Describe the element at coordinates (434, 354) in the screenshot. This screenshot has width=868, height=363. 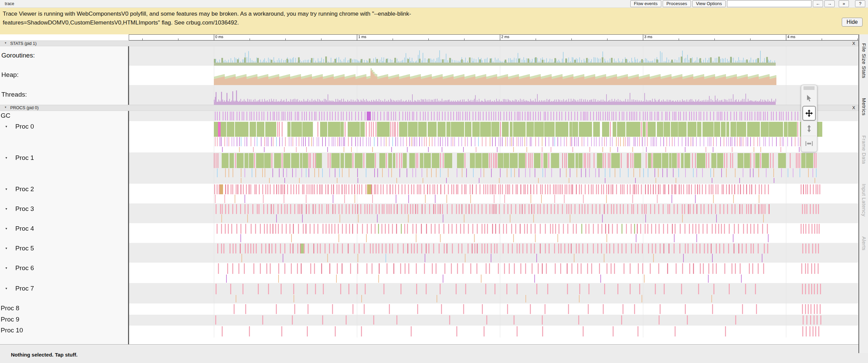
I see `status-bar: Nothing selected. Tap stuff.` at that location.